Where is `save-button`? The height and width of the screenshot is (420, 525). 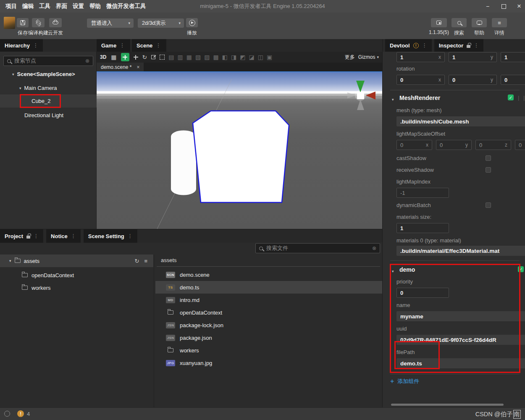 save-button is located at coordinates (23, 23).